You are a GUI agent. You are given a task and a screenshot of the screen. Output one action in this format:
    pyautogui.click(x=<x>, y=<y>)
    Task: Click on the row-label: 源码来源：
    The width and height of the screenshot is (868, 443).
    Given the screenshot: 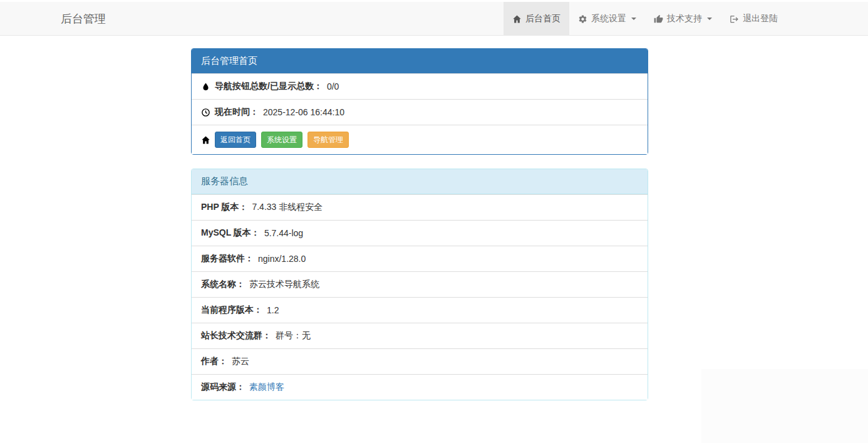 What is the action you would take?
    pyautogui.click(x=223, y=387)
    